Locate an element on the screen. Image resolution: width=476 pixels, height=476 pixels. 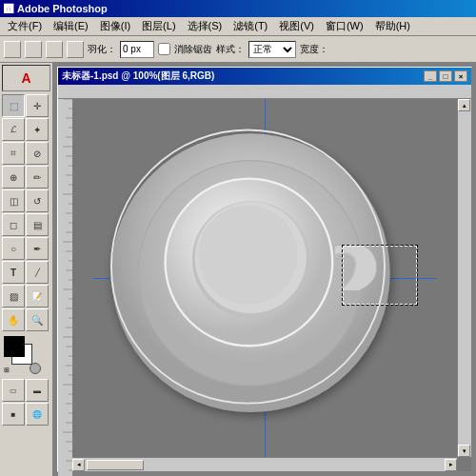
tool-gradient2: ▨ is located at coordinates (13, 296).